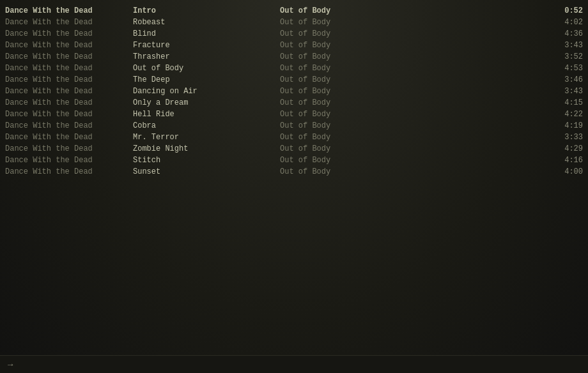 Image resolution: width=588 pixels, height=373 pixels. I want to click on track-duration: 4:15, so click(564, 103).